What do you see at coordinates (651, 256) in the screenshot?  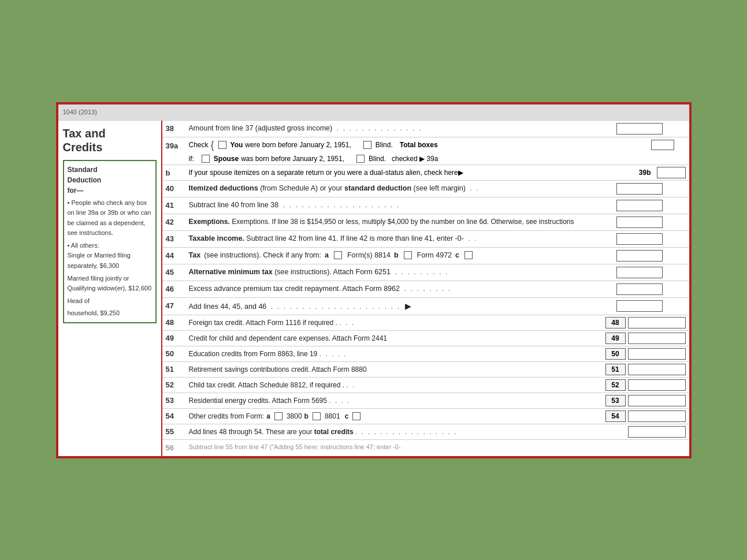 I see `line-44-input-area` at bounding box center [651, 256].